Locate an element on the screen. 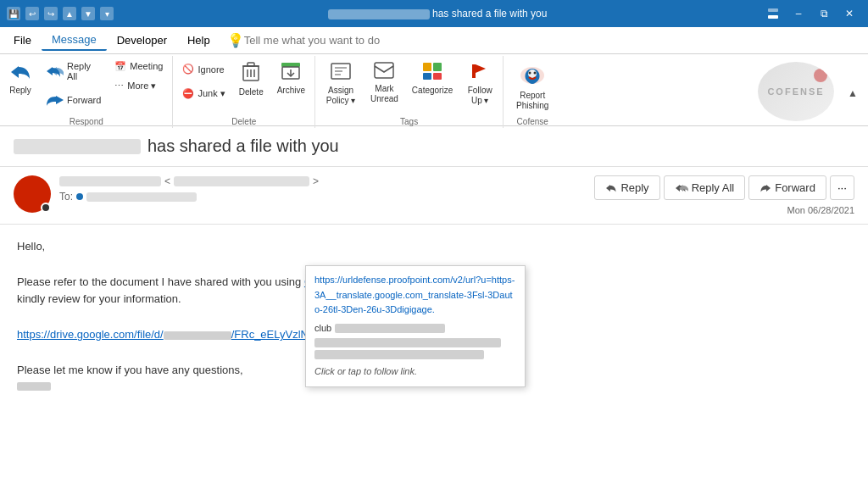 This screenshot has width=868, height=500. to-row: To: is located at coordinates (189, 197).